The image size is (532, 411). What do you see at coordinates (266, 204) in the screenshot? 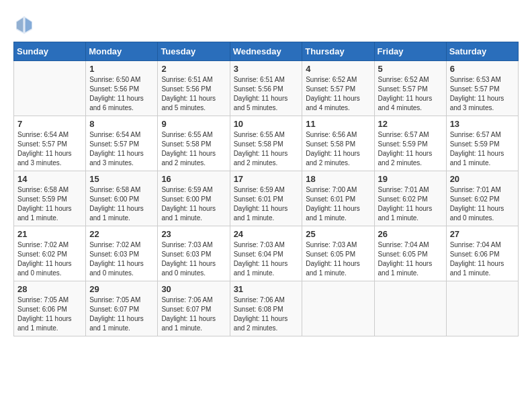
I see `day-info: Sunrise: 6:59 AMSunset: 6:01 PMDaylight:…` at bounding box center [266, 204].